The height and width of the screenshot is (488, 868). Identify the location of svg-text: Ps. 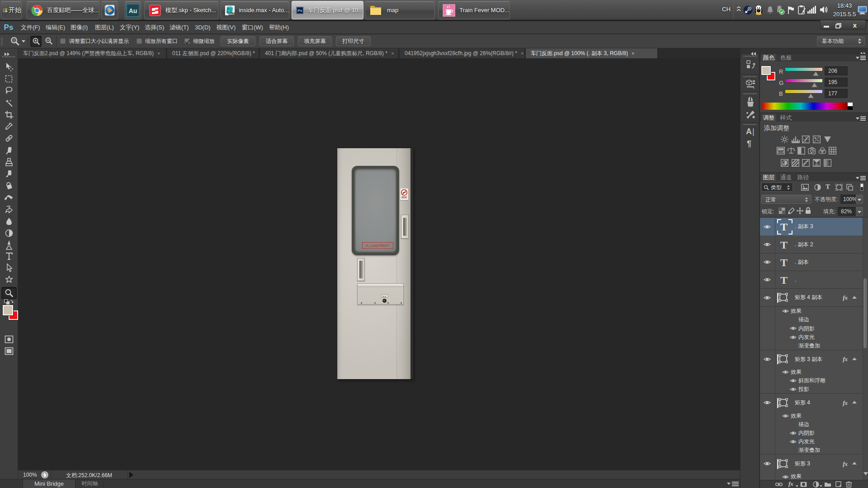
(300, 11).